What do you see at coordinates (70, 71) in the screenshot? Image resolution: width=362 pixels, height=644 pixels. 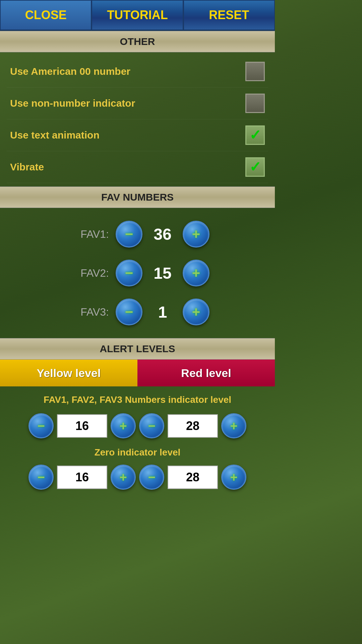 I see `setting-label-american-00: Use American 00 number` at bounding box center [70, 71].